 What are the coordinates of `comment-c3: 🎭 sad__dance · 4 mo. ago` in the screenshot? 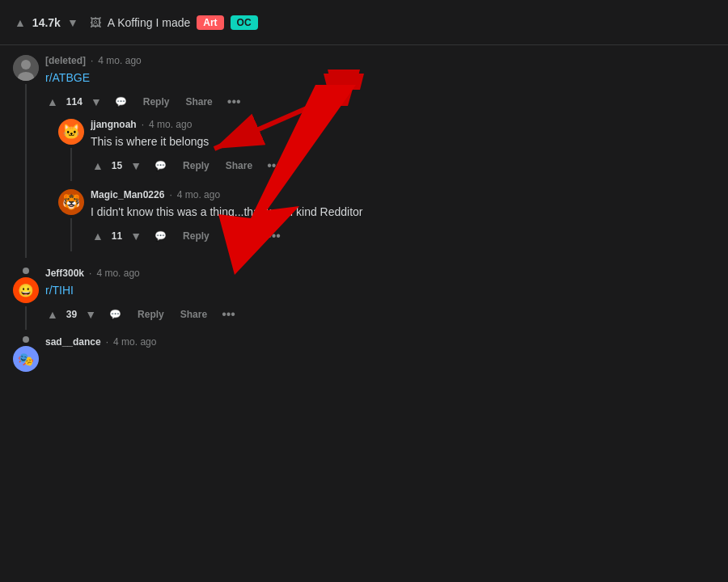 It's located at (364, 354).